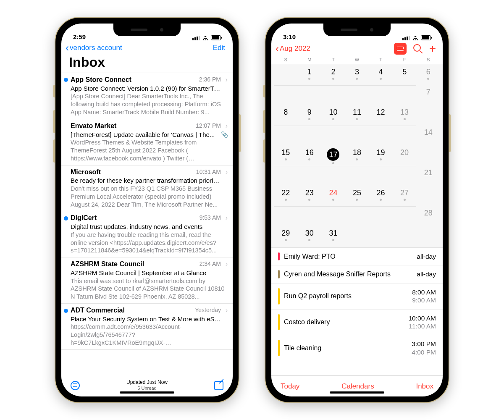  Describe the element at coordinates (405, 156) in the screenshot. I see `day-cell: 20` at that location.